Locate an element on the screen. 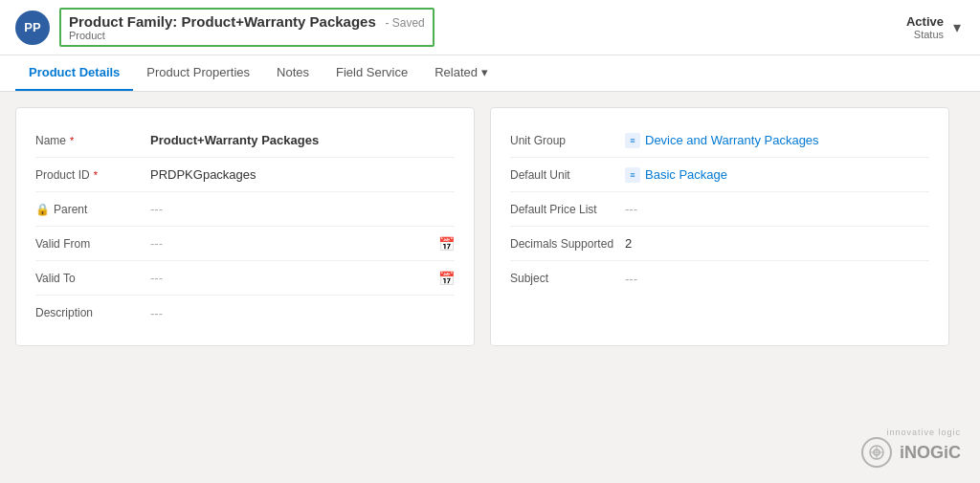  value-decimals-supported: 2 is located at coordinates (777, 243).